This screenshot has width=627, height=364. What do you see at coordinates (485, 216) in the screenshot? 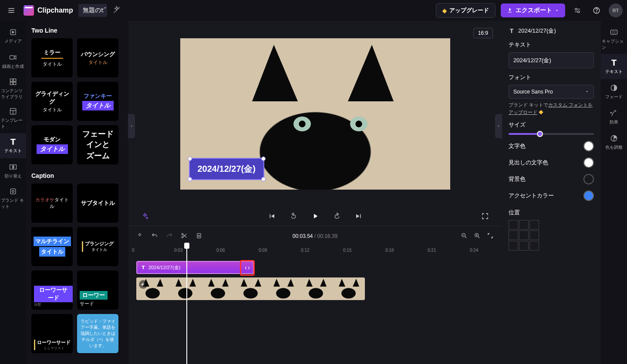
I see `fullscreen-icon` at bounding box center [485, 216].